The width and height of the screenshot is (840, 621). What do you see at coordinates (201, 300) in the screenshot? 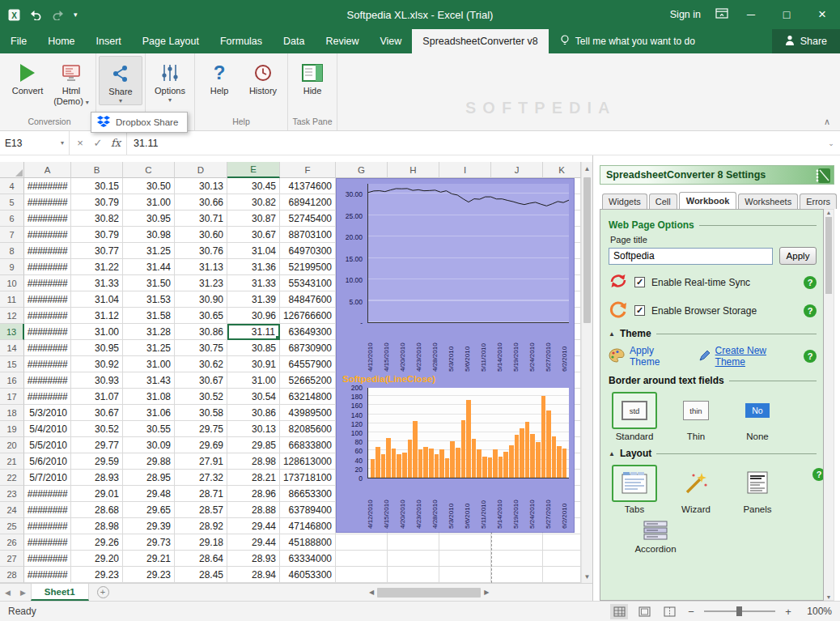
I see `cell-D11: 30.90` at bounding box center [201, 300].